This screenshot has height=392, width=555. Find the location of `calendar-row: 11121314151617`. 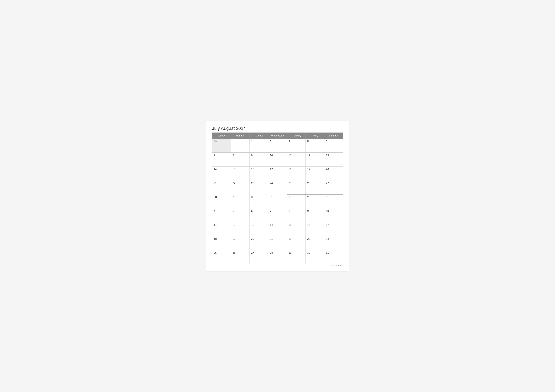

calendar-row: 11121314151617 is located at coordinates (278, 229).